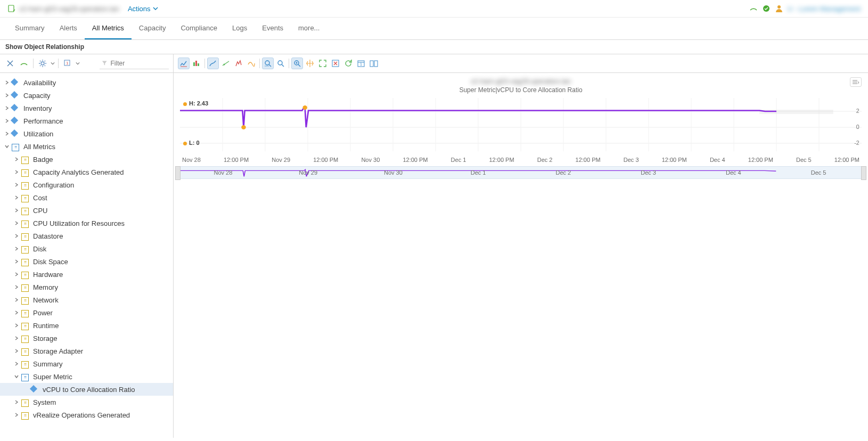 The image size is (868, 441). I want to click on yaxis-icon, so click(213, 63).